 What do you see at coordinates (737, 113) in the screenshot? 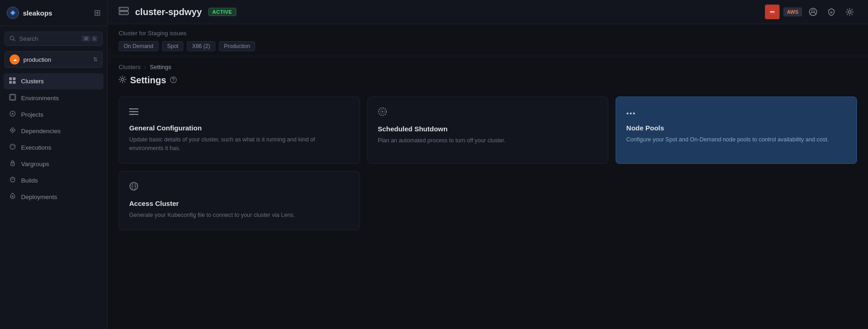
I see `node-pools-icon` at bounding box center [737, 113].